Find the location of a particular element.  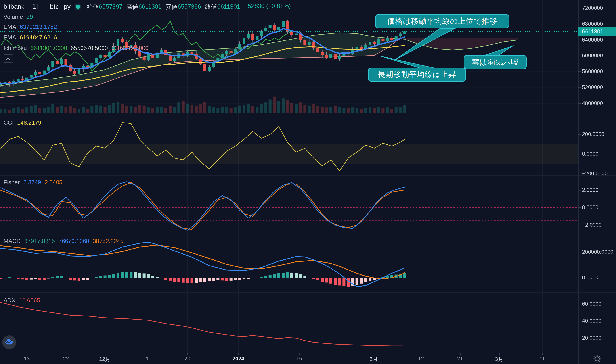

platform-logo is located at coordinates (9, 342).